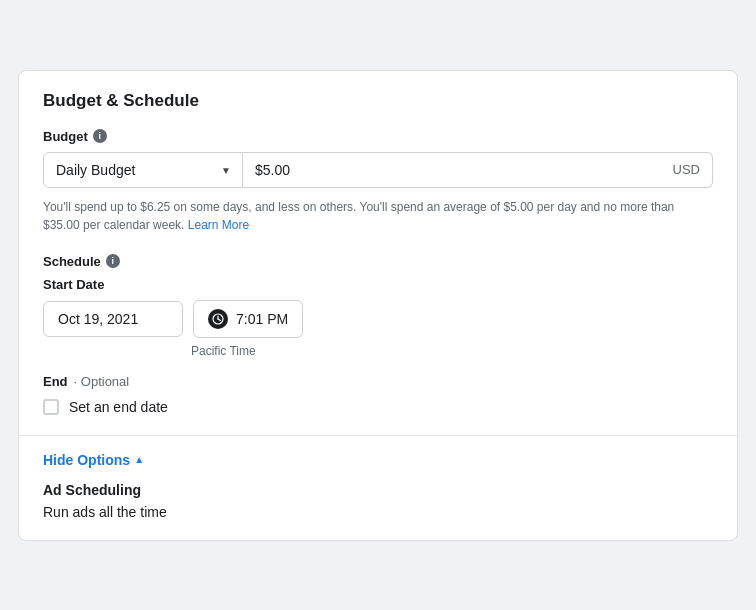 The height and width of the screenshot is (610, 756). I want to click on end-label-row: End · Optional, so click(378, 382).